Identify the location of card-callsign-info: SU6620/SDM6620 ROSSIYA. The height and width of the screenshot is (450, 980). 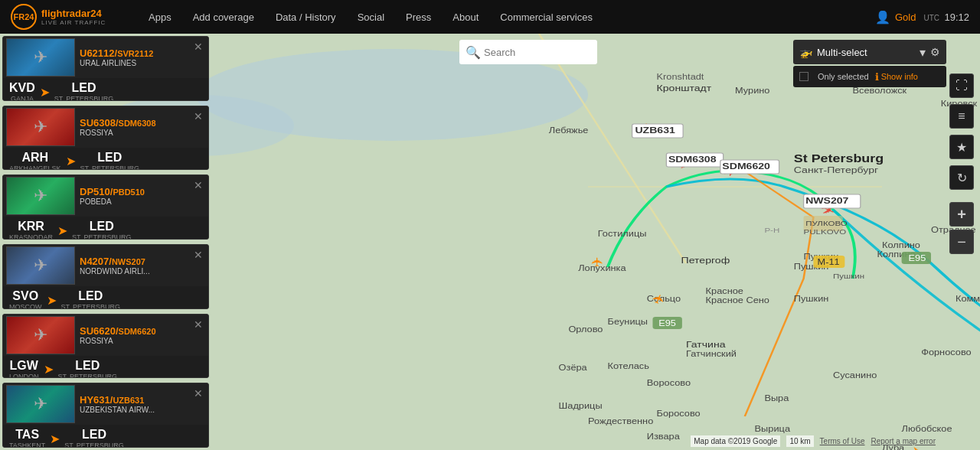
(140, 335).